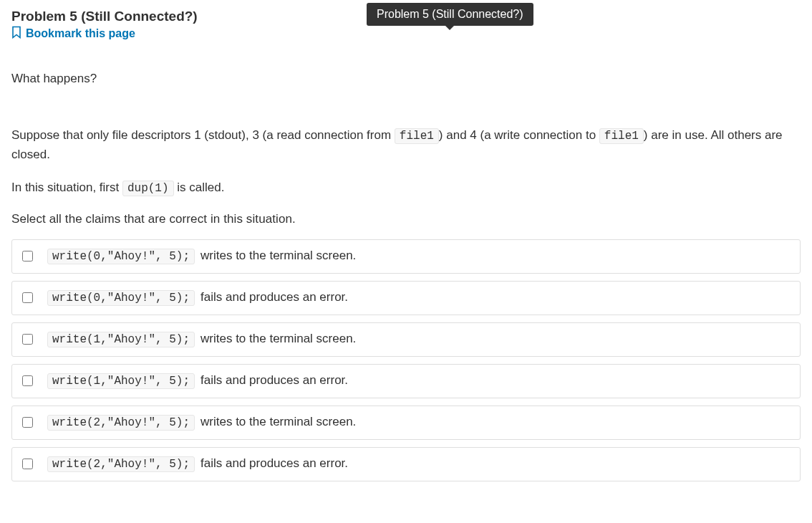  I want to click on para2-post: is called., so click(199, 188).